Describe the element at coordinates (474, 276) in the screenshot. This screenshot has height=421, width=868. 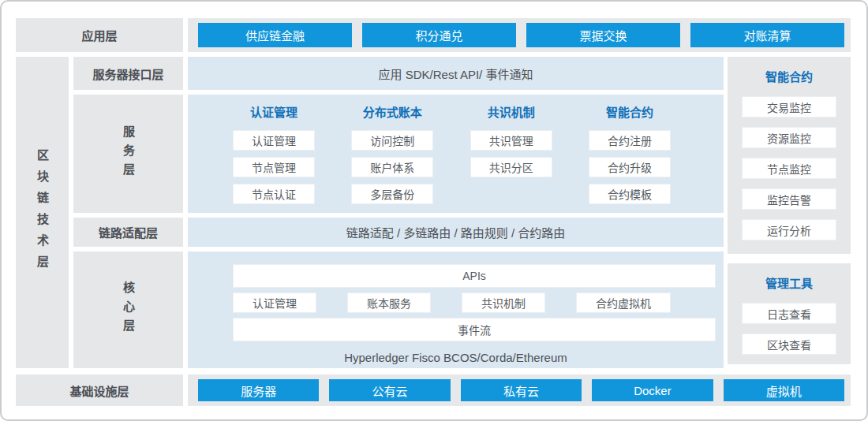
I see `apis-bar: APIs` at that location.